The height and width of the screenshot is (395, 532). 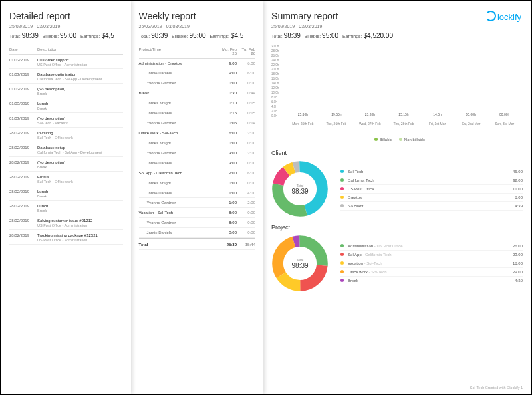 I want to click on client-list: Sol-Tech45.00California Tech32.00US Post…, so click(x=432, y=189).